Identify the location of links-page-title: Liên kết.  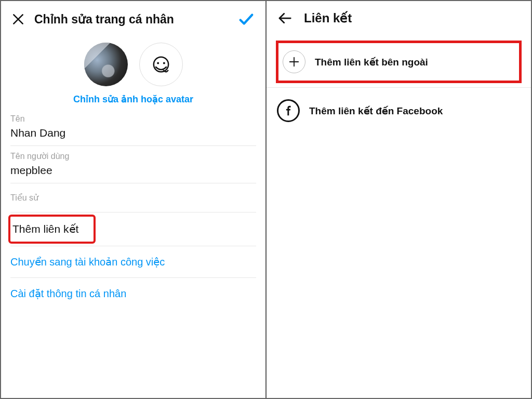
(328, 18).